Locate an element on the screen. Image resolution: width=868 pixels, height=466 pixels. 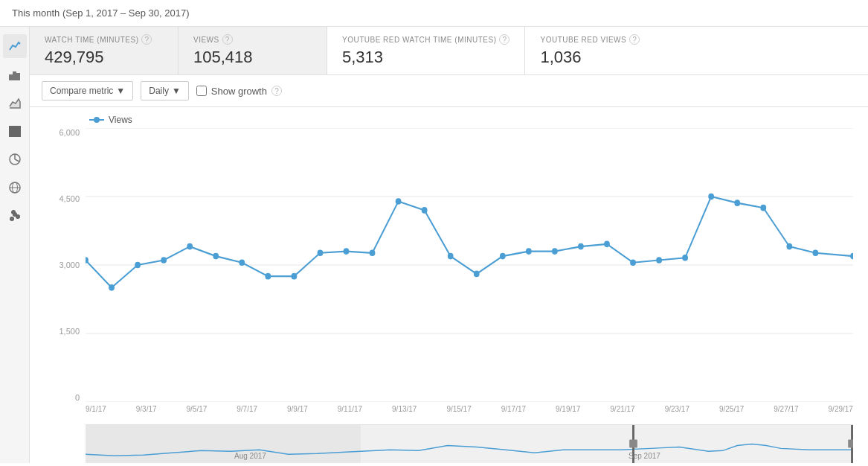
mini-chart-area: Aug 2017 Sep 2017 is located at coordinates (469, 444).